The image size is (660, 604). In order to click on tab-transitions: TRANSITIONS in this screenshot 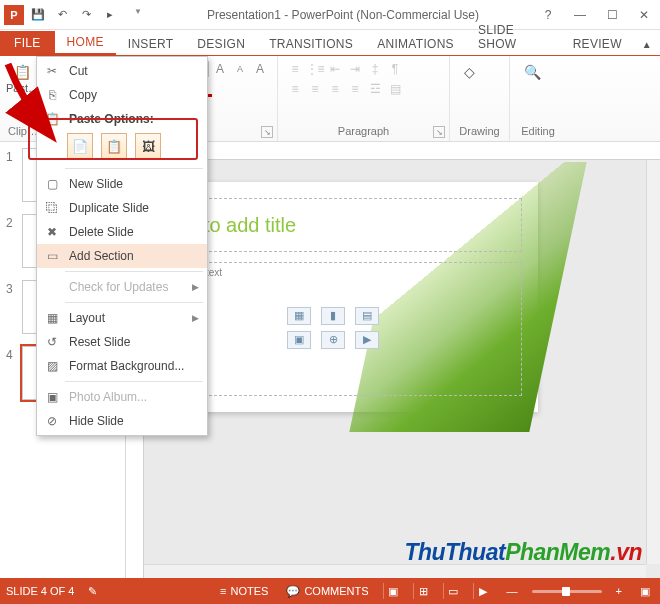, I will do `click(311, 44)`.